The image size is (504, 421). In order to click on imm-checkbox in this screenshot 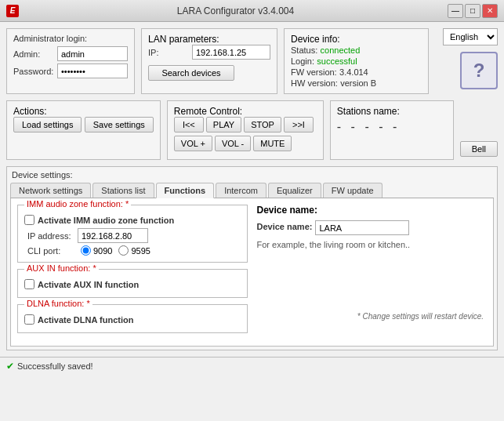, I will do `click(30, 220)`.